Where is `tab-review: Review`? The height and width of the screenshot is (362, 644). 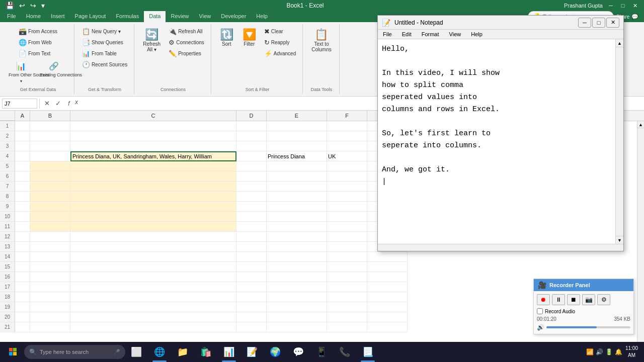 tab-review: Review is located at coordinates (180, 17).